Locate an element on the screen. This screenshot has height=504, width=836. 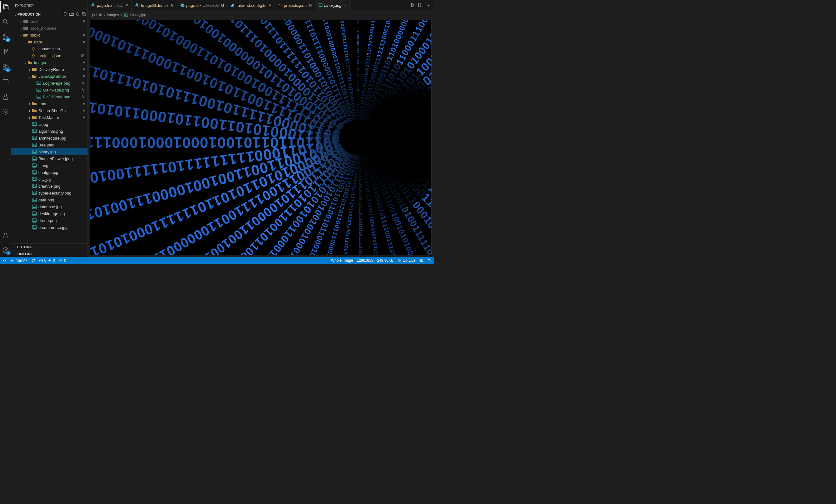
project-section-header: ⌄ PRODUCTION is located at coordinates (50, 14).